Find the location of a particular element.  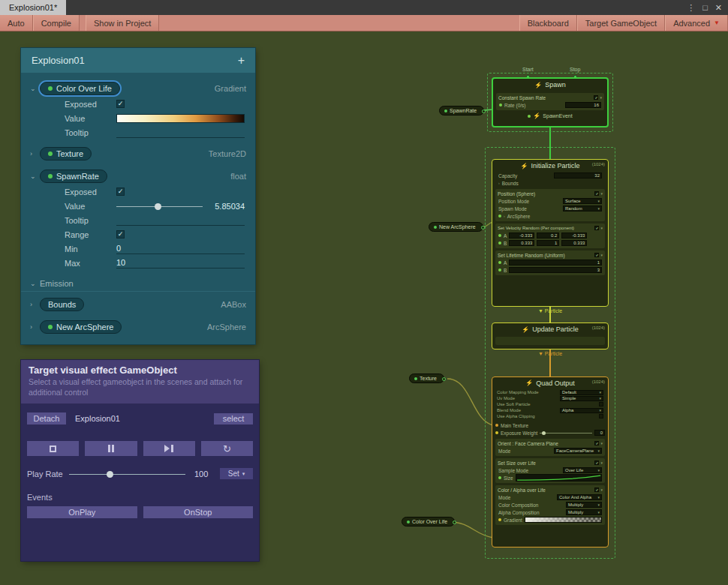

window-tab: Explosion01* is located at coordinates (33, 8).